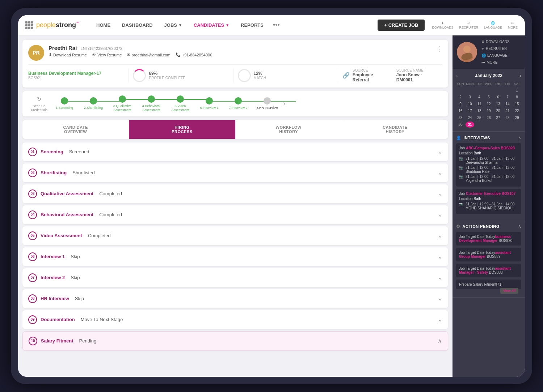 The image size is (543, 392). Describe the element at coordinates (496, 56) in the screenshot. I see `language-action: 🌐 LANGUAGE` at that location.